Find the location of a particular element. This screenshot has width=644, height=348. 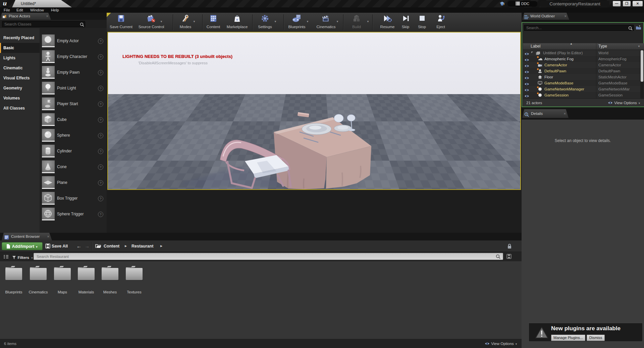

tab-place-actors: Place Actors × is located at coordinates (25, 16).